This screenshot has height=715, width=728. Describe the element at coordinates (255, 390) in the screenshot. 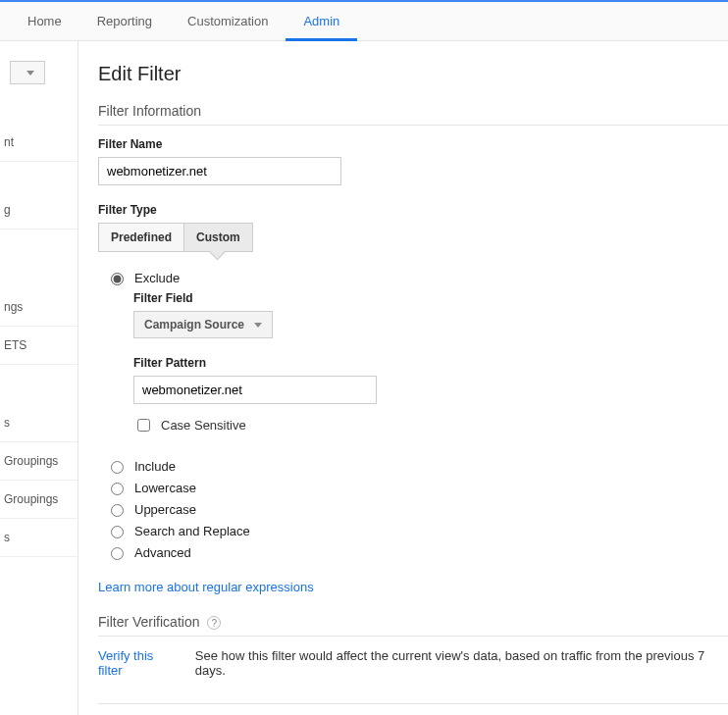

I see `filter-pattern-input` at that location.